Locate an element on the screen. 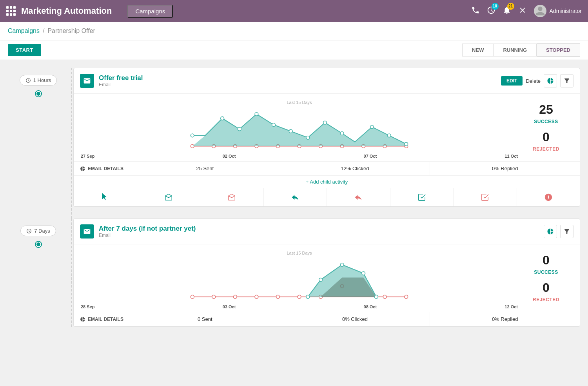  child-icon-email-not-open is located at coordinates (232, 197).